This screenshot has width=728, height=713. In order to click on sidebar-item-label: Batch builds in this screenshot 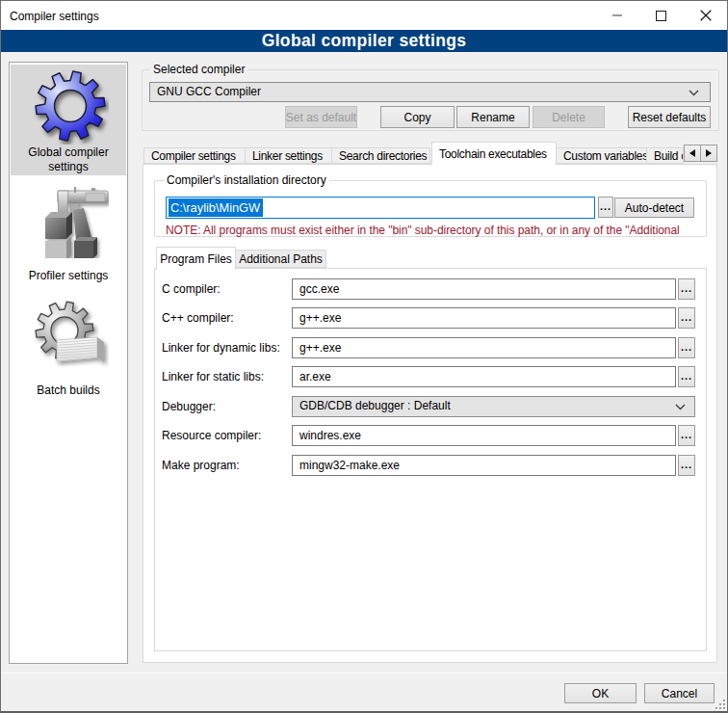, I will do `click(68, 391)`.